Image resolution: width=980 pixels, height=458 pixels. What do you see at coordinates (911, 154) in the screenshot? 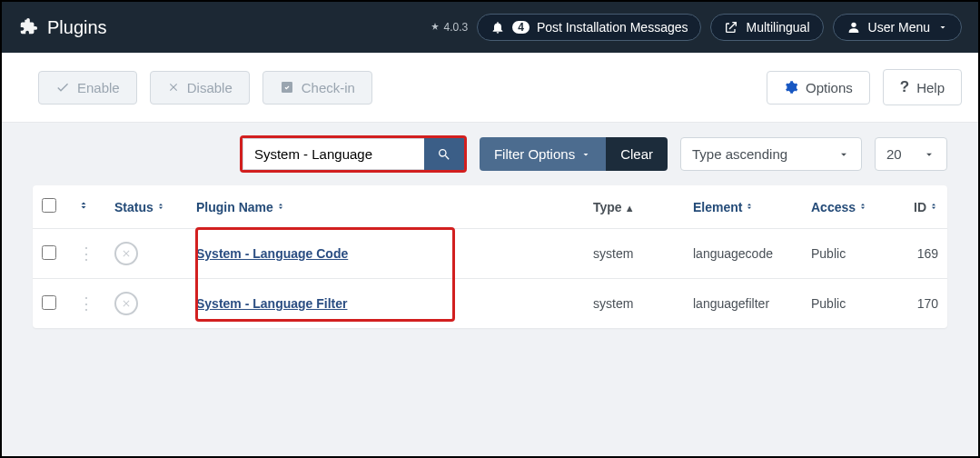
I see `pagesize-select: 20` at bounding box center [911, 154].